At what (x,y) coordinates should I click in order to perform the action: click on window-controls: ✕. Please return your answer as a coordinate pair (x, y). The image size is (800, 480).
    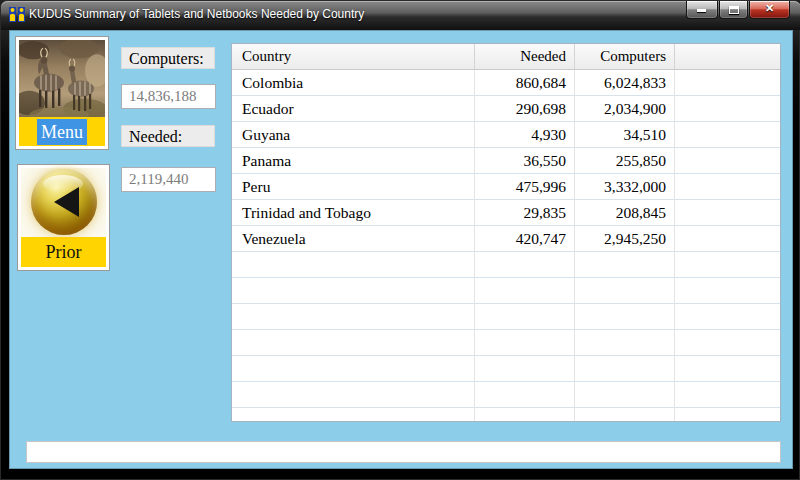
    Looking at the image, I should click on (738, 10).